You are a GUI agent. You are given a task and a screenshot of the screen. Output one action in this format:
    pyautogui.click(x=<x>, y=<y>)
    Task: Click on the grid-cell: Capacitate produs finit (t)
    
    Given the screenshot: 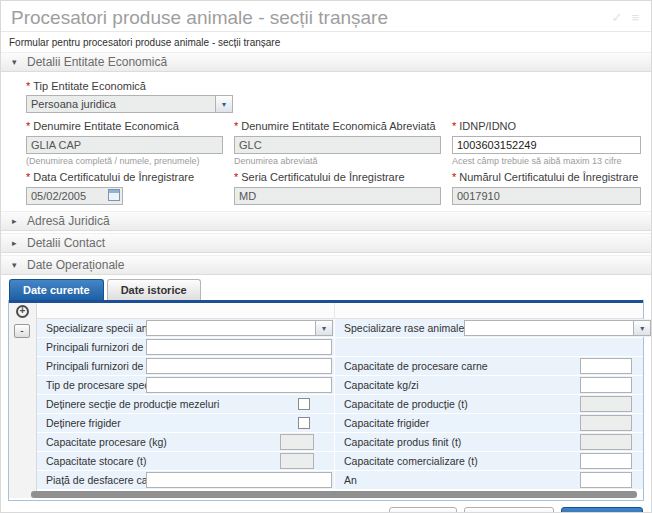 What is the action you would take?
    pyautogui.click(x=489, y=442)
    